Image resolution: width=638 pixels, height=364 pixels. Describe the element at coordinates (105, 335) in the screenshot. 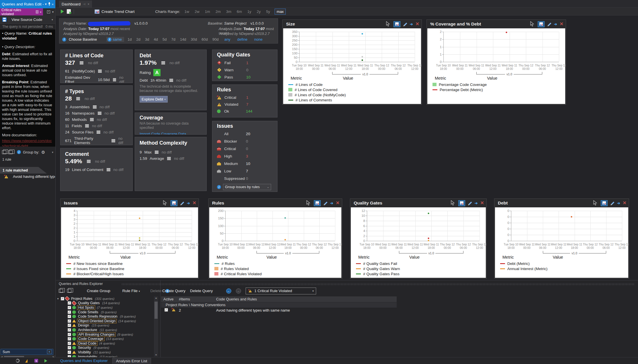

I see `tree-item-api-breaking-changes: ✓API Breaking Changes(9 queries)` at that location.